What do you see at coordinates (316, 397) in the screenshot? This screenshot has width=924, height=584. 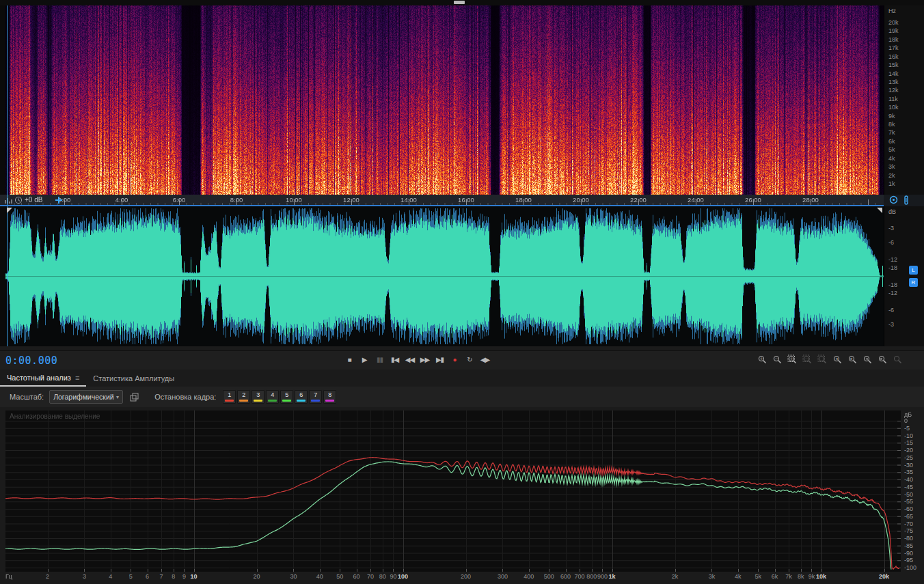 I see `hold-button-7: 7` at bounding box center [316, 397].